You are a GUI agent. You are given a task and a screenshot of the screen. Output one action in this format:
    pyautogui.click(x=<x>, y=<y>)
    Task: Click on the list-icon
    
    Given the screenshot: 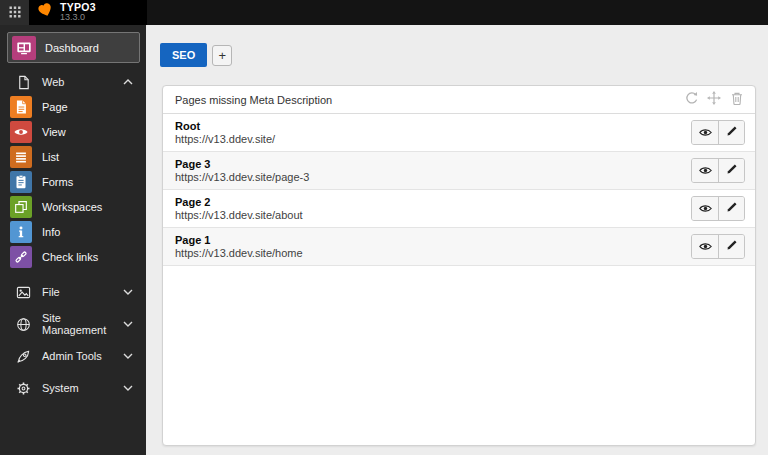 What is the action you would take?
    pyautogui.click(x=21, y=157)
    